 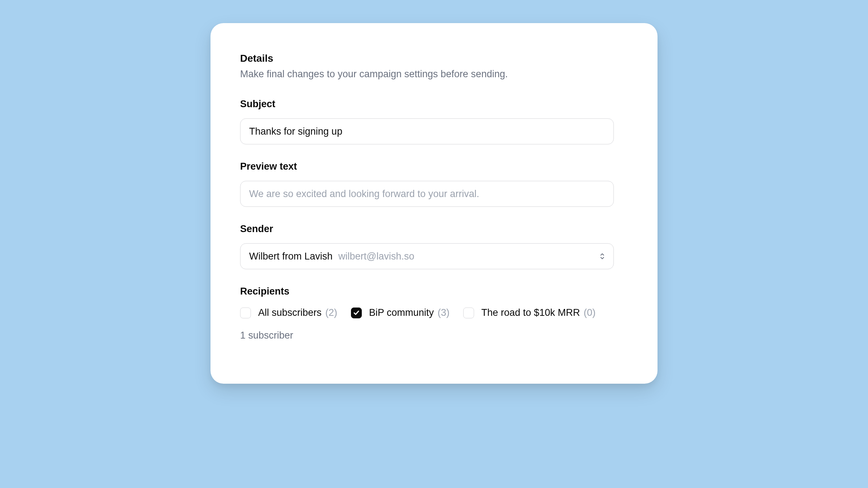 What do you see at coordinates (434, 336) in the screenshot?
I see `subscriber-count: 1 subscriber` at bounding box center [434, 336].